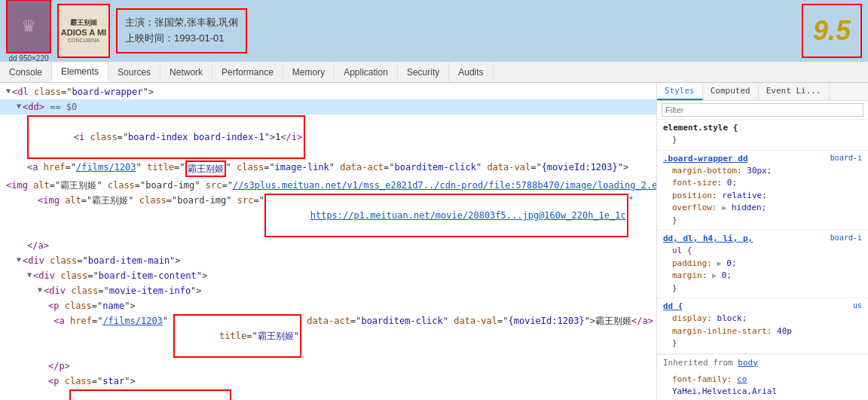  Describe the element at coordinates (731, 92) in the screenshot. I see `sub-tab-computed: Computed` at that location.